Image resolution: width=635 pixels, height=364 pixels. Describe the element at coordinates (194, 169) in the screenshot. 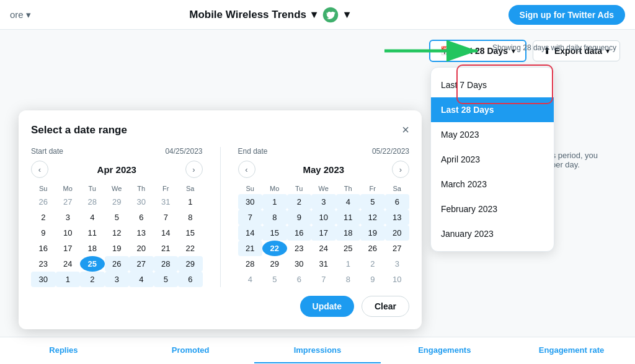

I see `cal-left-next-button: ›` at that location.